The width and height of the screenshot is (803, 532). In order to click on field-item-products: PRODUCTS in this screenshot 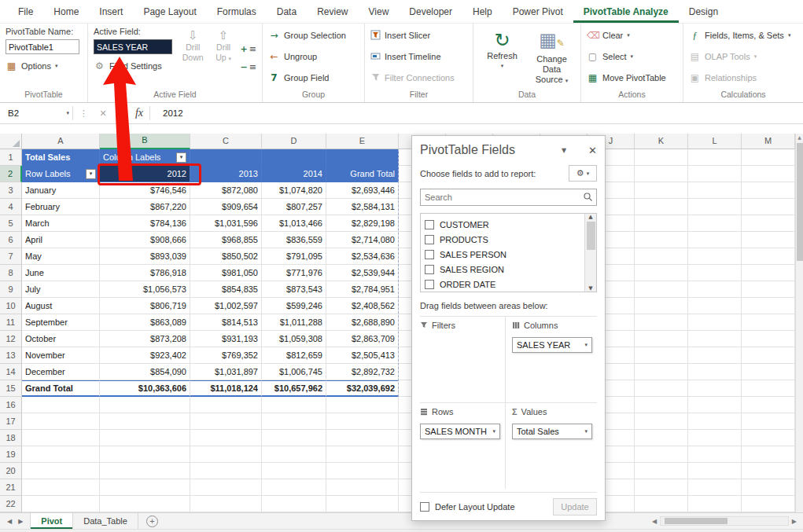, I will do `click(505, 239)`.